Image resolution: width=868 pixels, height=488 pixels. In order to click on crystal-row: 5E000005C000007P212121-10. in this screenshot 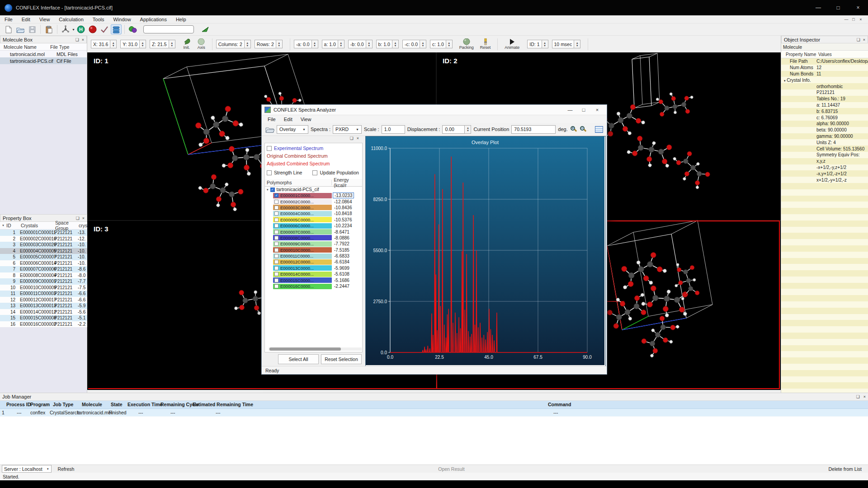, I will do `click(43, 257)`.